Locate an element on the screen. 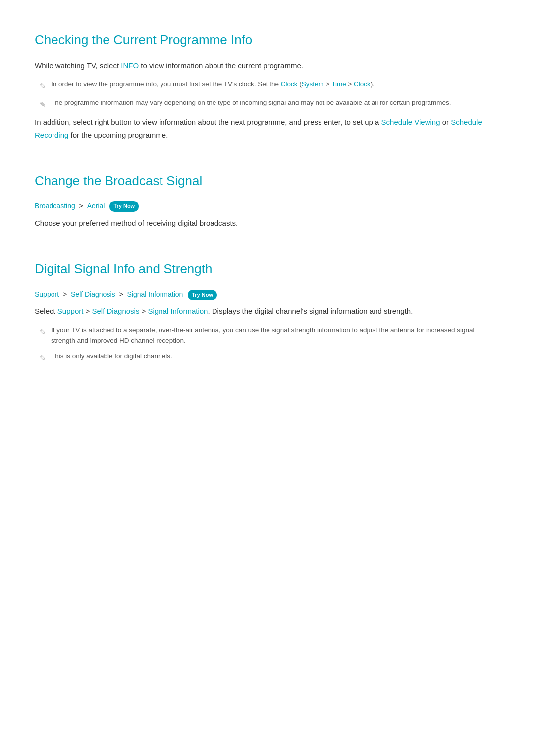 Image resolution: width=535 pixels, height=756 pixels. time-link: Time is located at coordinates (339, 84).